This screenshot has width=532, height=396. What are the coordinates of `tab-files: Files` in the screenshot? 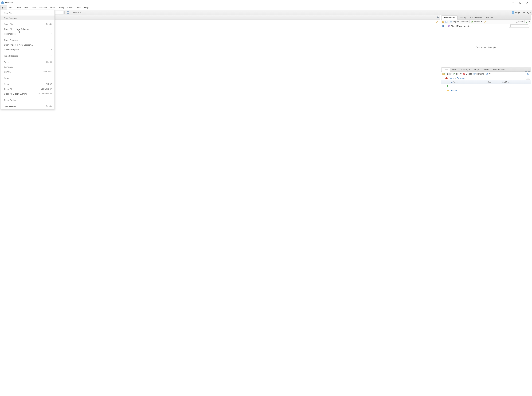 It's located at (446, 70).